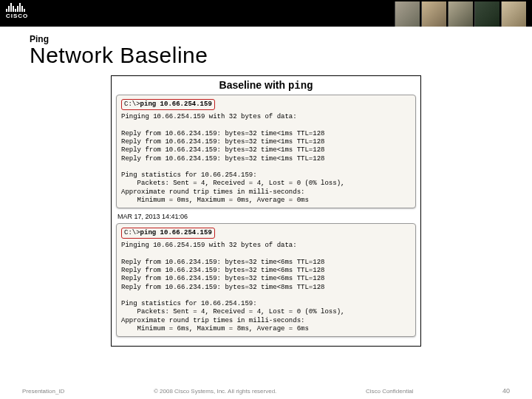  What do you see at coordinates (266, 86) in the screenshot?
I see `panel-title: Baseline with ping` at bounding box center [266, 86].